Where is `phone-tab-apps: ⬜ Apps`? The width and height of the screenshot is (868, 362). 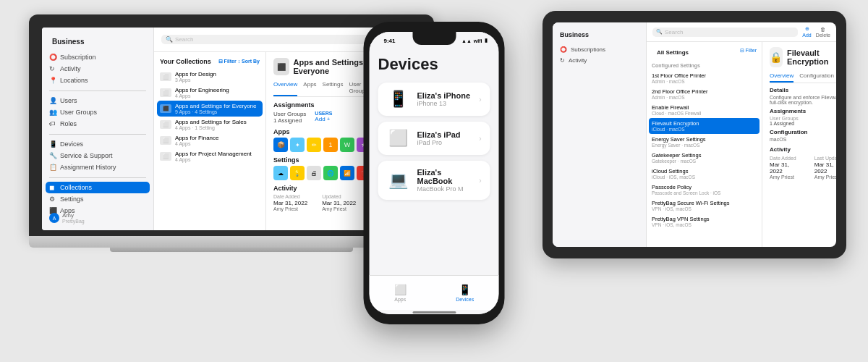
phone-tab-apps: ⬜ Apps is located at coordinates (401, 292).